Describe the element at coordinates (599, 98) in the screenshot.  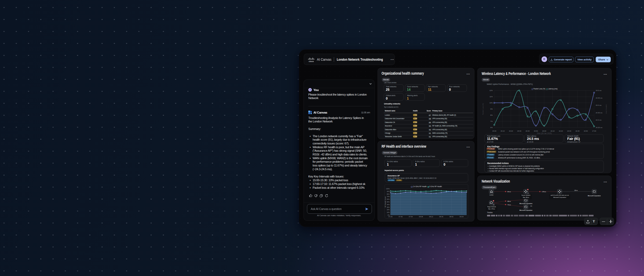
I see `svg-text: 24.45 ms` at that location.